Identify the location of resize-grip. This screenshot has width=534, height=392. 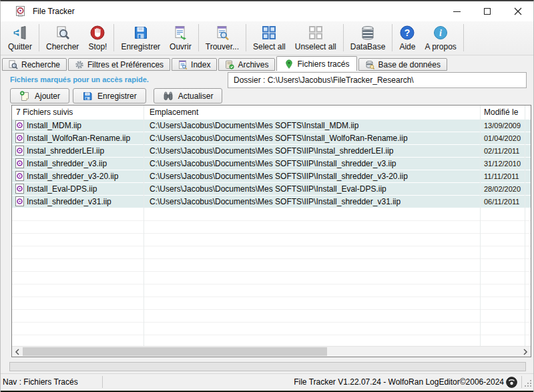
(528, 383).